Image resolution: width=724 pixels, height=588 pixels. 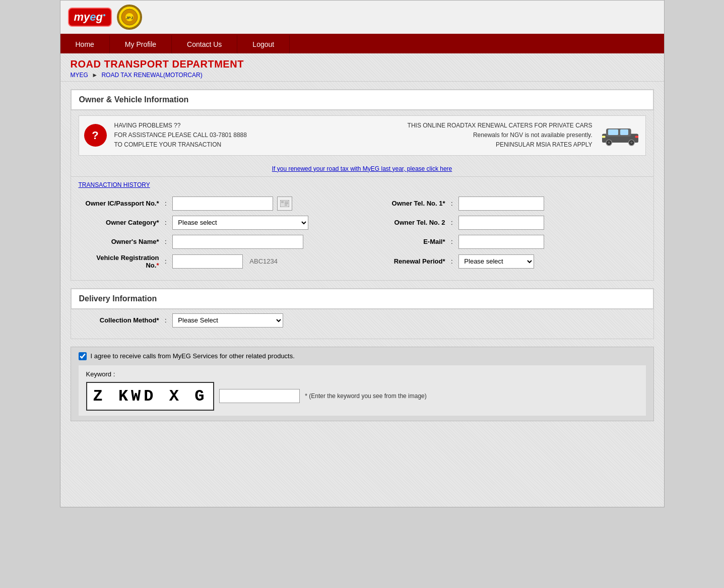 I want to click on info-text-right: THIS ONLINE ROADTAX RENEWAL CATERS FOR P…, so click(x=475, y=136).